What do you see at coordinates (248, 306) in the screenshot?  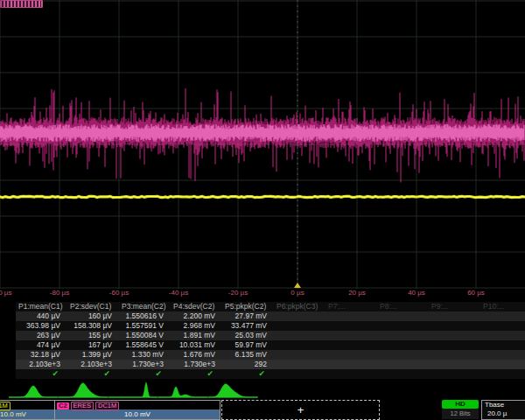 I see `parameter-header: P5:pkpk(C2)` at bounding box center [248, 306].